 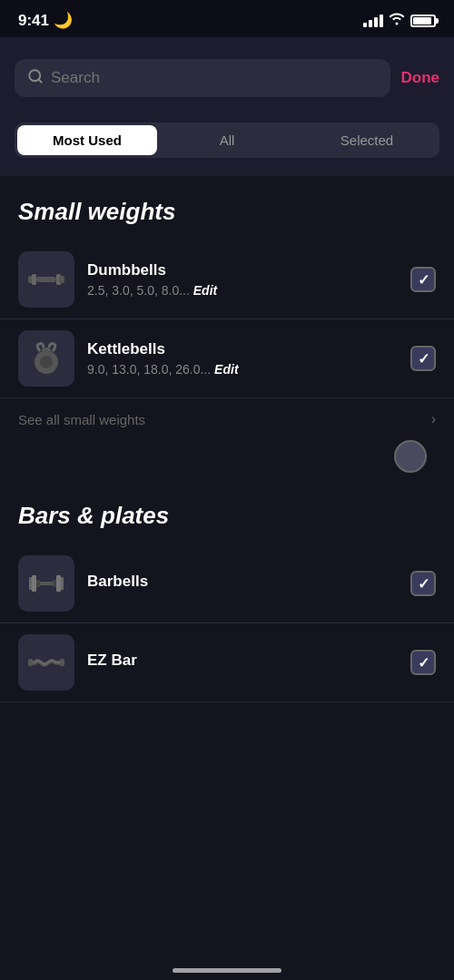 What do you see at coordinates (46, 583) in the screenshot?
I see `barbells-icon` at bounding box center [46, 583].